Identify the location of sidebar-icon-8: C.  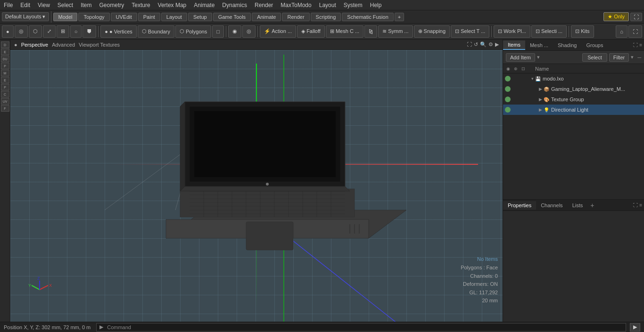
(5, 94).